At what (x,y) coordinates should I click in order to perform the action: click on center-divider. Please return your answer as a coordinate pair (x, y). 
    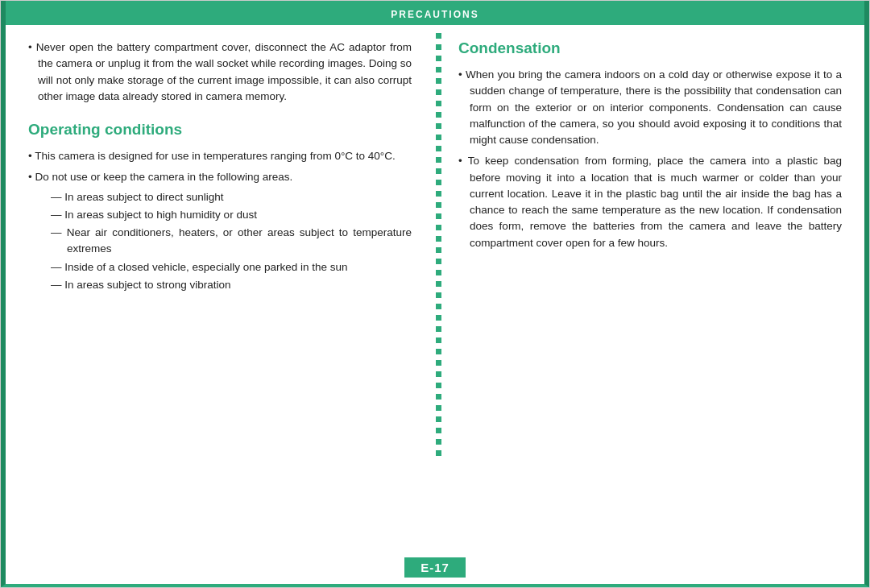
    Looking at the image, I should click on (438, 290).